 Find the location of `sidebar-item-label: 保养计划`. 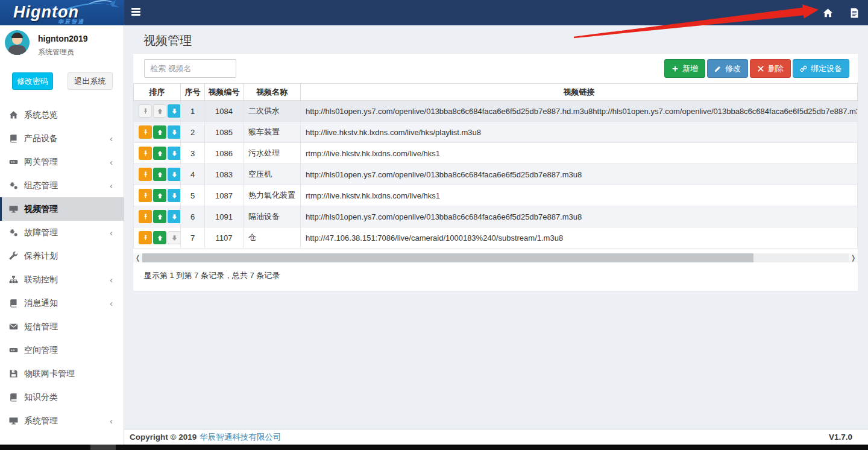

sidebar-item-label: 保养计划 is located at coordinates (41, 256).